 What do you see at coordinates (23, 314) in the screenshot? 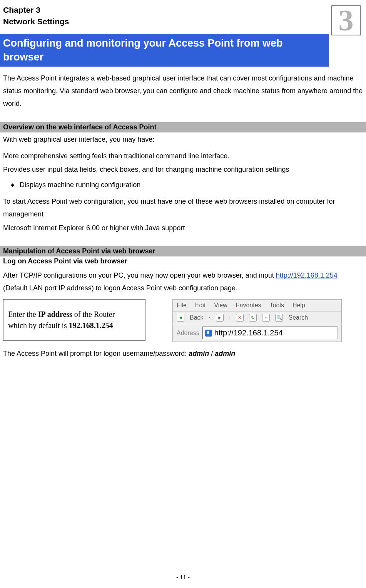
I see `ip-hint-l1a: Enter the` at bounding box center [23, 314].